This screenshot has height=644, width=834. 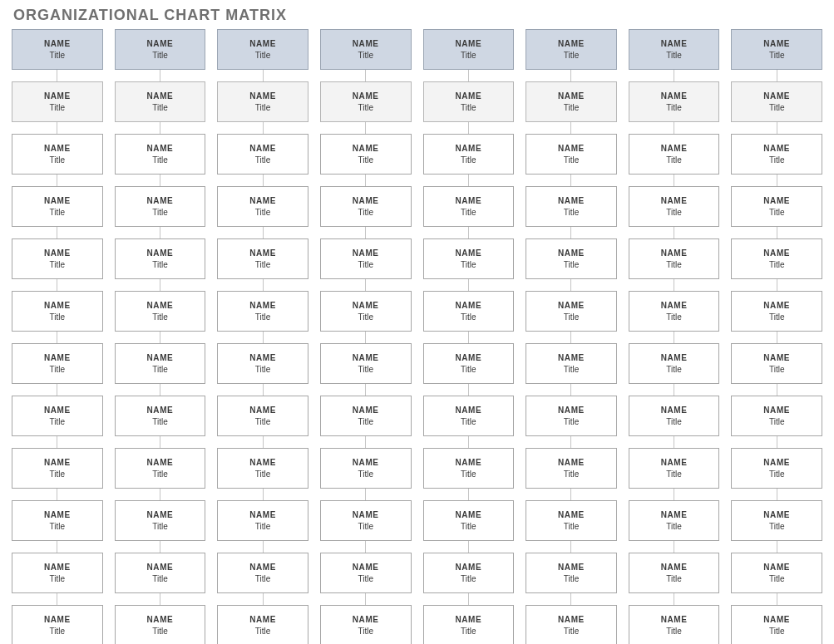 What do you see at coordinates (469, 317) in the screenshot?
I see `org-cell-wrap: NAMETitle` at bounding box center [469, 317].